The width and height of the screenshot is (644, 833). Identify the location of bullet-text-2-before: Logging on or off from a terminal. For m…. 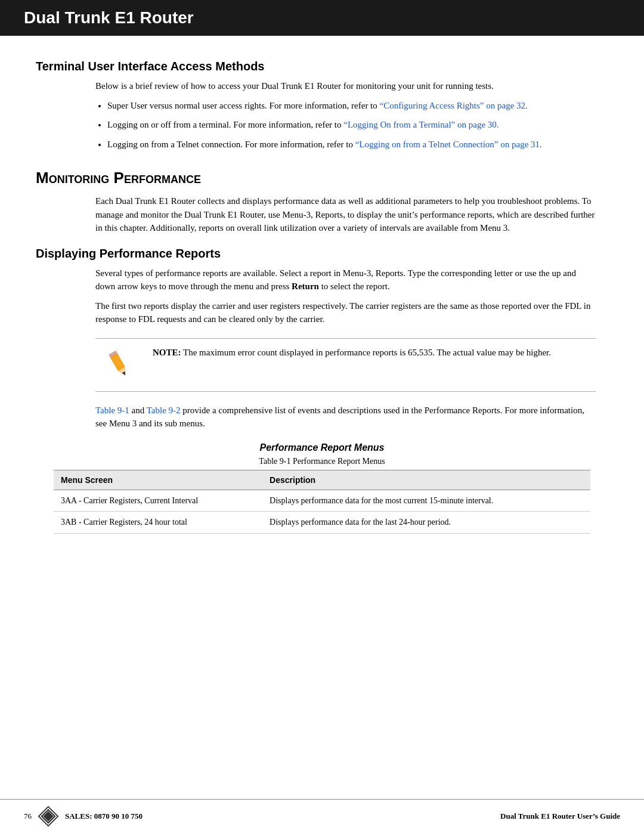
(225, 125).